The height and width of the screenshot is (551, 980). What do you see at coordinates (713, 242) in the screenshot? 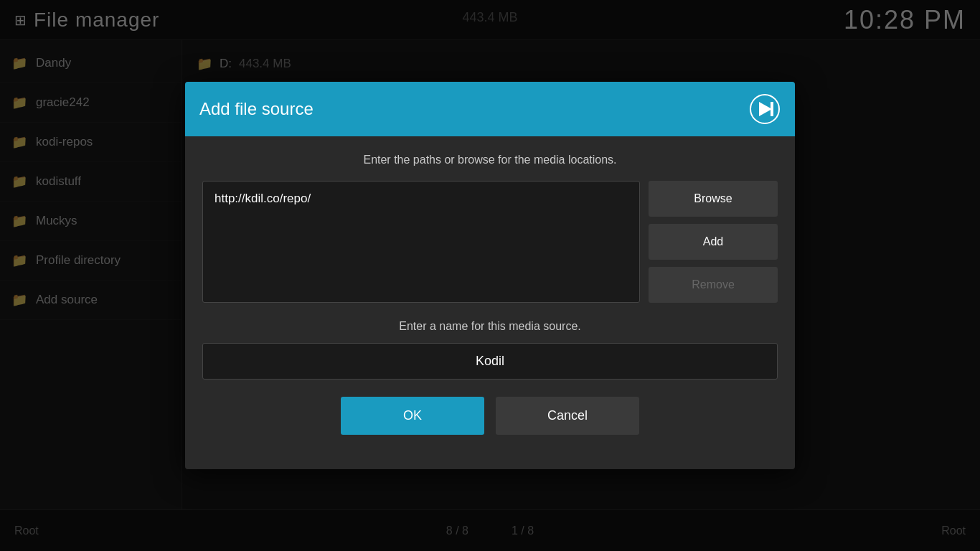
I see `add-button: Add` at bounding box center [713, 242].